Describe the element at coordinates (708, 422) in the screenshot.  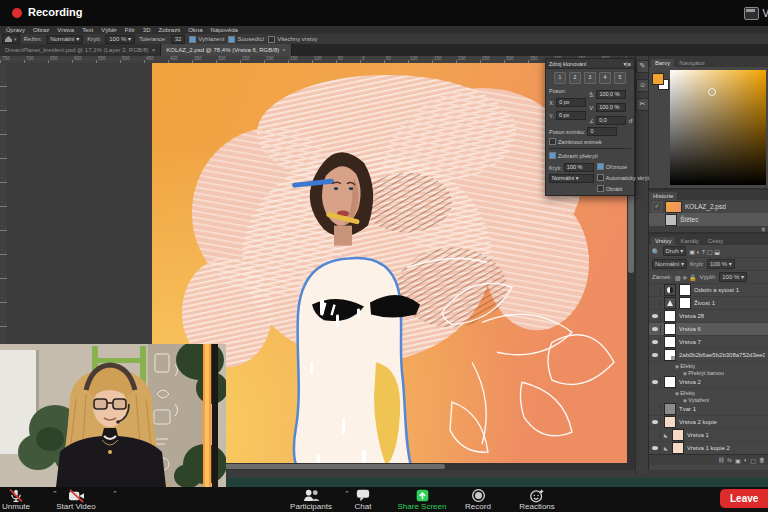
I see `layer-row: ◣ Vrstva 2 kopie` at that location.